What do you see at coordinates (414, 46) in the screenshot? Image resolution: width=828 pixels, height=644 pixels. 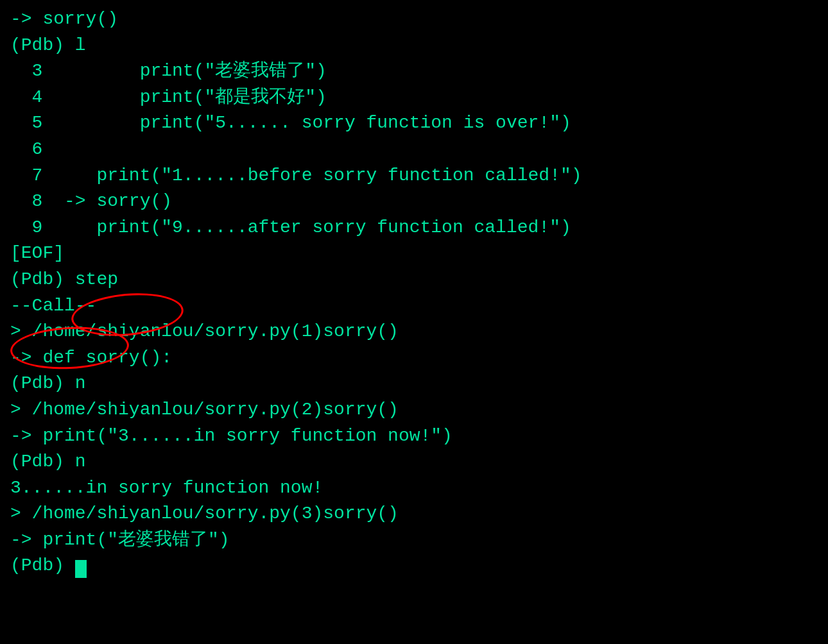 I see `terminal-line: (Pdb) l` at bounding box center [414, 46].